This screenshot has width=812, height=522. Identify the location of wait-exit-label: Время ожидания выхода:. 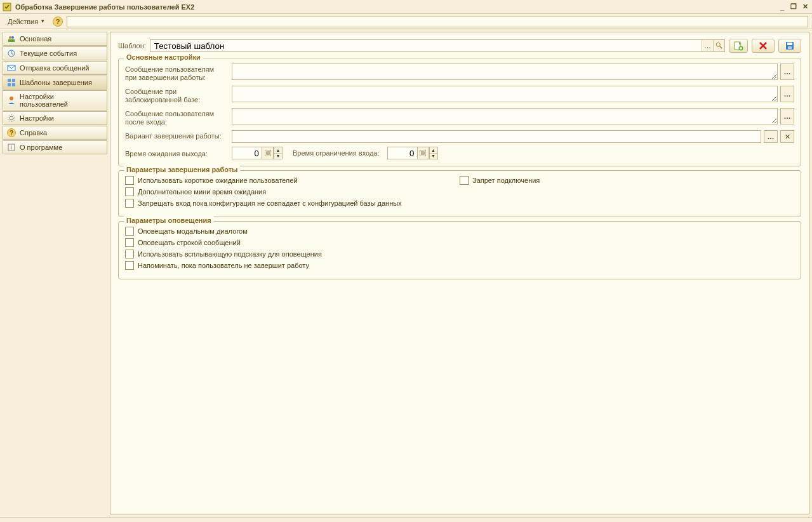
(176, 153).